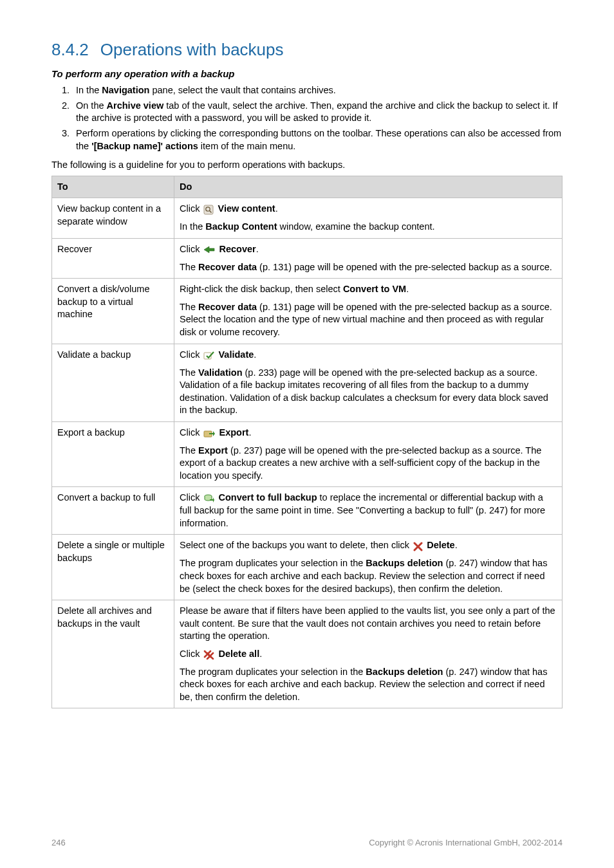 The width and height of the screenshot is (614, 868). I want to click on intro-text: The following is a guideline for you to …, so click(307, 165).